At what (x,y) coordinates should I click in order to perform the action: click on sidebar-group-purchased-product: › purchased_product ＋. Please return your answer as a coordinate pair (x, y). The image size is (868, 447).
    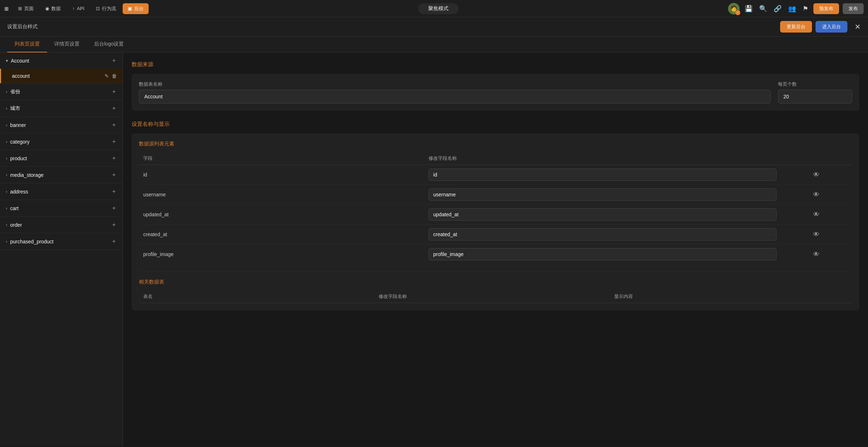
    Looking at the image, I should click on (61, 242).